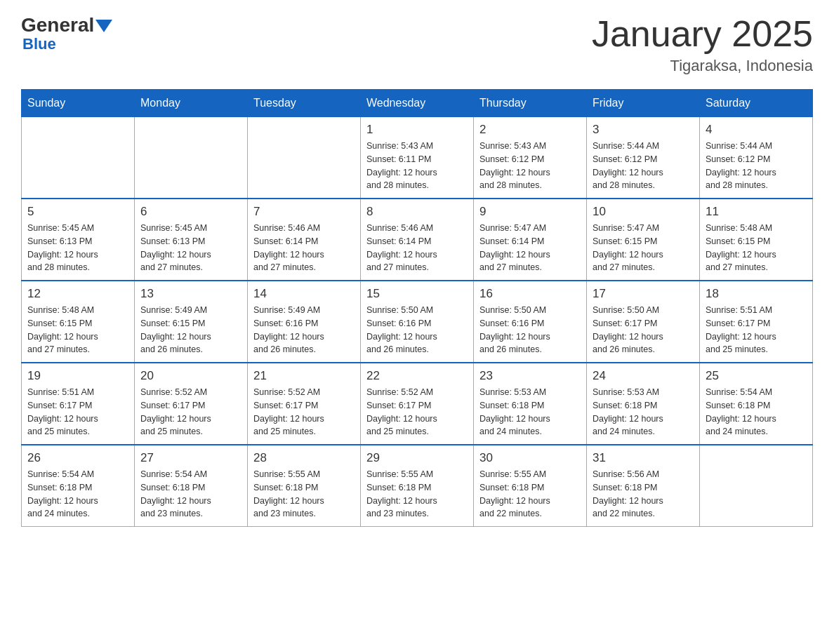  I want to click on calendar-cell: 16Sunrise: 5:50 AM Sunset: 6:16 PM Dayli…, so click(531, 321).